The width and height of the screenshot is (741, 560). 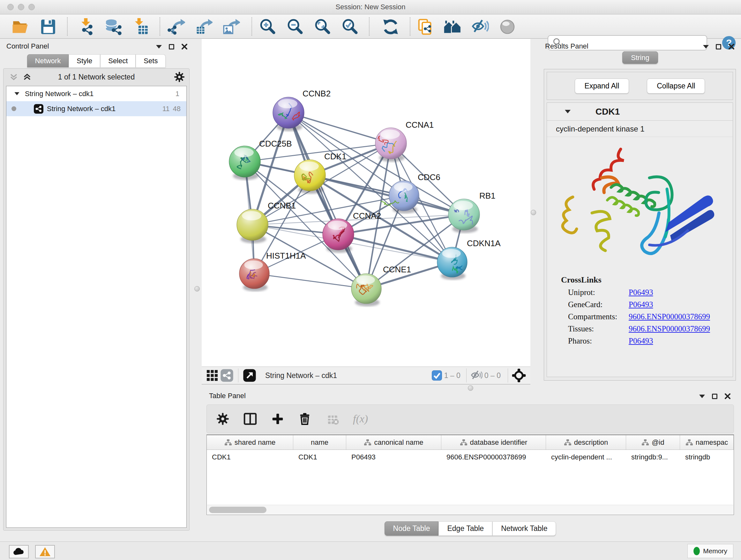 I want to click on left-splitter-handle, so click(x=197, y=289).